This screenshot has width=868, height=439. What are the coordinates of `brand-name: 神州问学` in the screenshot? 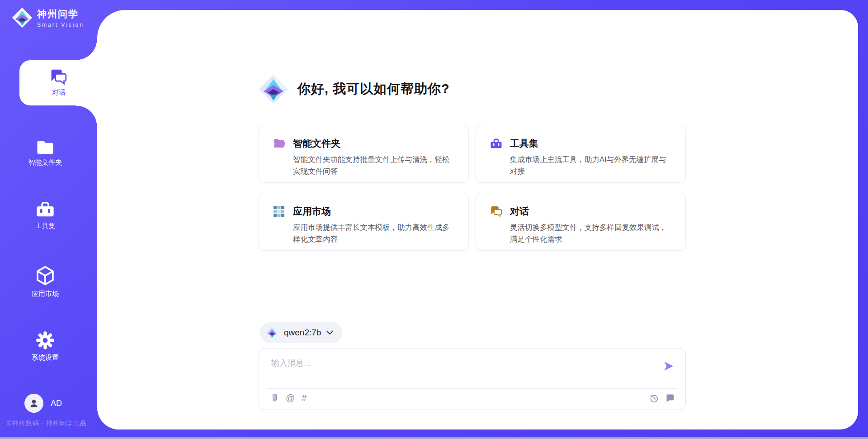 It's located at (61, 14).